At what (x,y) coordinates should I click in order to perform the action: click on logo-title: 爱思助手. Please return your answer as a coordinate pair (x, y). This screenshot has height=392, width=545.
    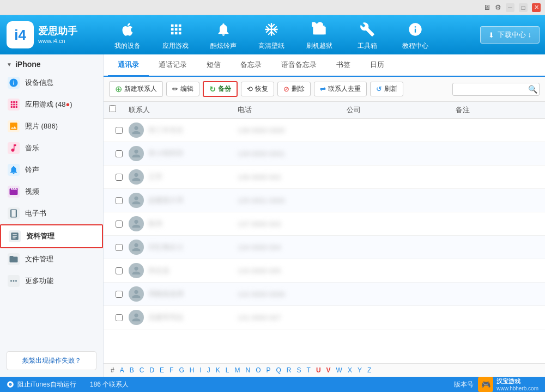
    Looking at the image, I should click on (58, 32).